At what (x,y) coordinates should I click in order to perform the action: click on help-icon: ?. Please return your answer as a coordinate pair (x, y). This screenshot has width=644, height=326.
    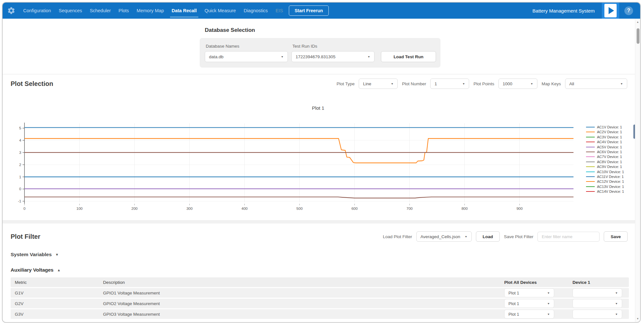
    Looking at the image, I should click on (629, 11).